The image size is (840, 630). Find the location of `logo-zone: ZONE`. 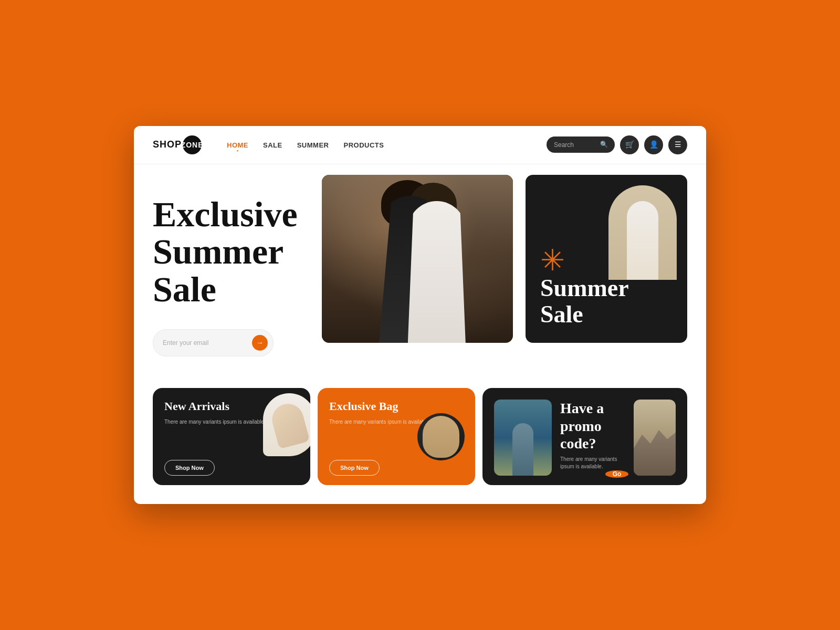

logo-zone: ZONE is located at coordinates (192, 145).